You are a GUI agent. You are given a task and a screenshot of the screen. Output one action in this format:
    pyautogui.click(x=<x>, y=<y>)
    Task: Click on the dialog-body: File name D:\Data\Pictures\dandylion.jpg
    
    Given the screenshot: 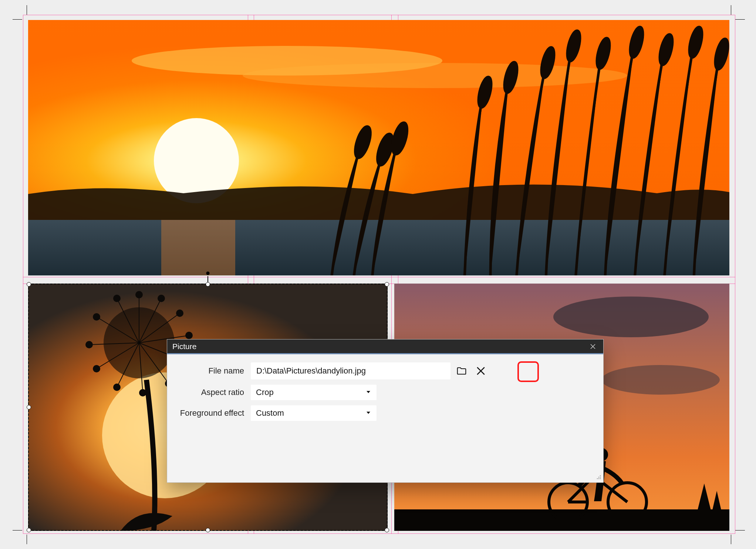 What is the action you would take?
    pyautogui.click(x=385, y=396)
    